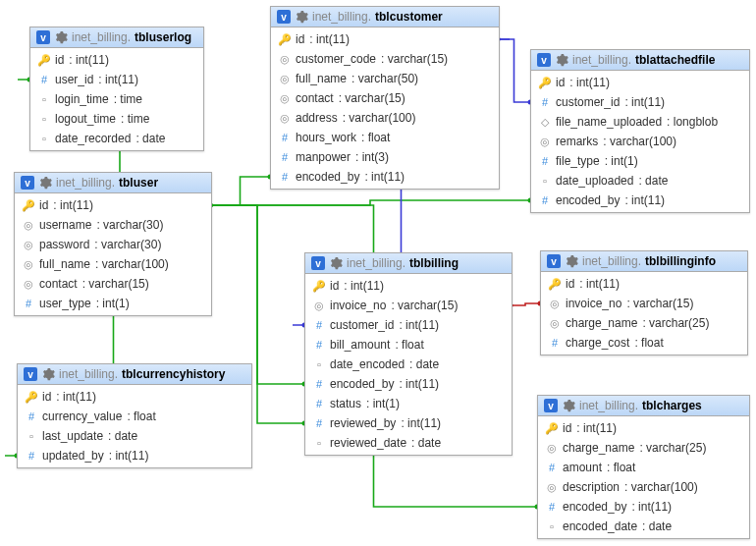 The image size is (756, 546). Describe the element at coordinates (408, 364) in the screenshot. I see `column-row: ▫date_encoded: date` at that location.